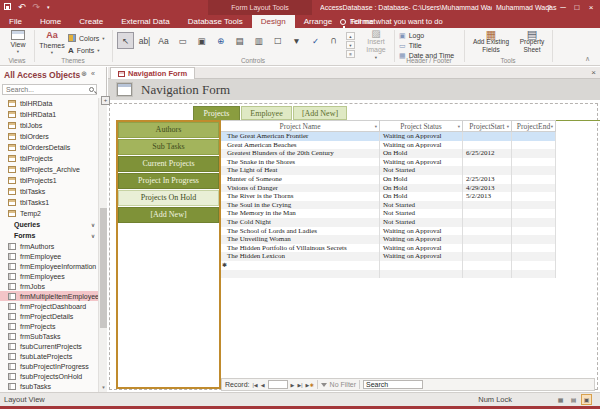  What do you see at coordinates (49, 246) in the screenshot?
I see `nav-pane-item: frmAuthors` at bounding box center [49, 246].